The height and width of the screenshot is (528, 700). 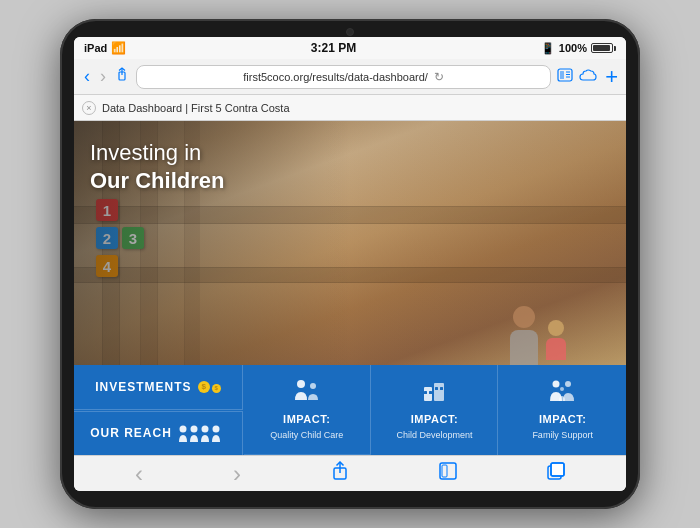 What do you see at coordinates (306, 420) in the screenshot?
I see `impact-quality-label: IMPACT:` at bounding box center [306, 420].